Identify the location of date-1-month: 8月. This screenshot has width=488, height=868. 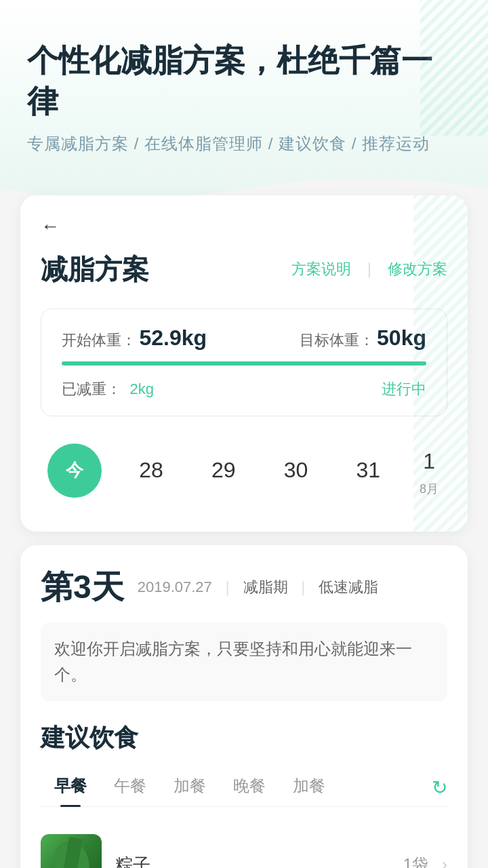
(429, 489).